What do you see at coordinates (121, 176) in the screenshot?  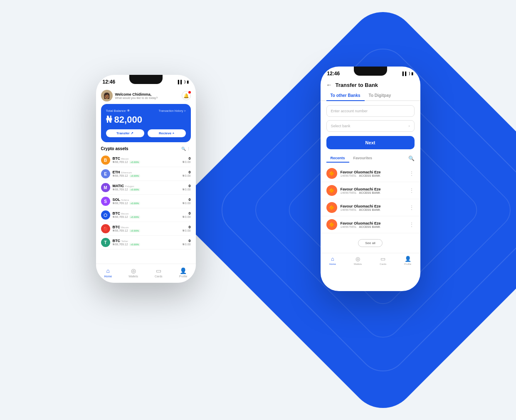 I see `crypto-price-1: ₦ 68,769.12` at bounding box center [121, 176].